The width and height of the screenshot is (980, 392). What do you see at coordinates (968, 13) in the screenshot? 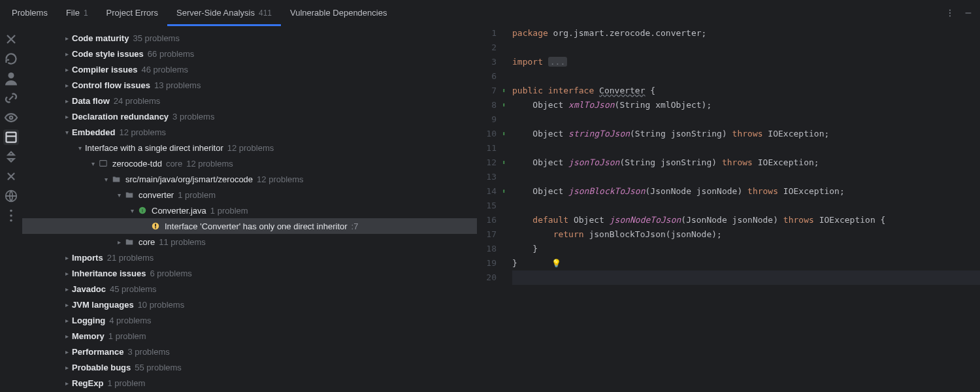
I see `minimize-icon` at bounding box center [968, 13].